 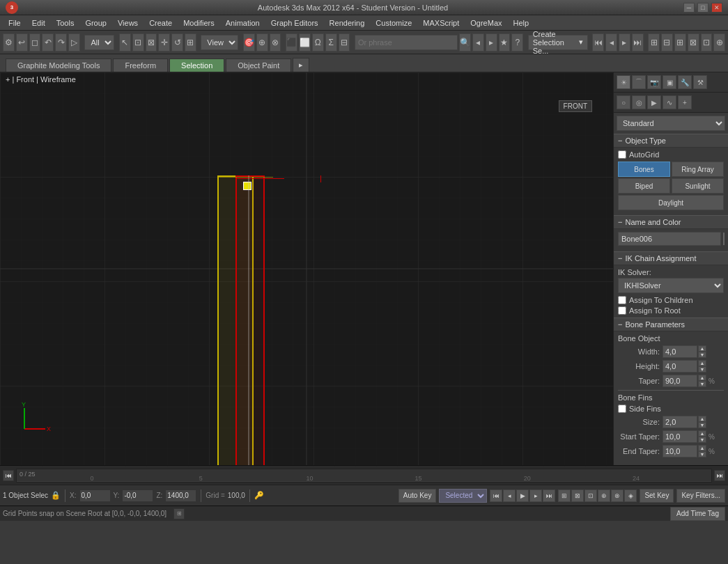 What do you see at coordinates (698, 514) in the screenshot?
I see `add-time-tag-button: Add Time Tag` at bounding box center [698, 514].